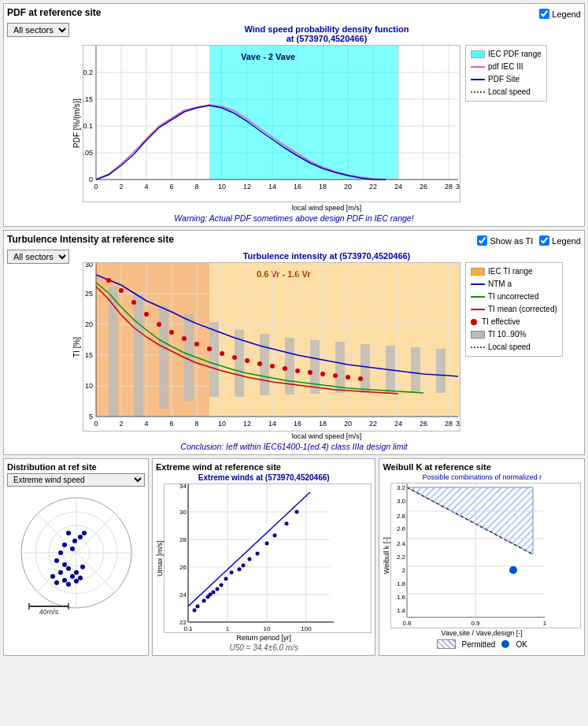 This screenshot has height=726, width=588. What do you see at coordinates (401, 584) in the screenshot?
I see `svg-text: 1.8` at bounding box center [401, 584].